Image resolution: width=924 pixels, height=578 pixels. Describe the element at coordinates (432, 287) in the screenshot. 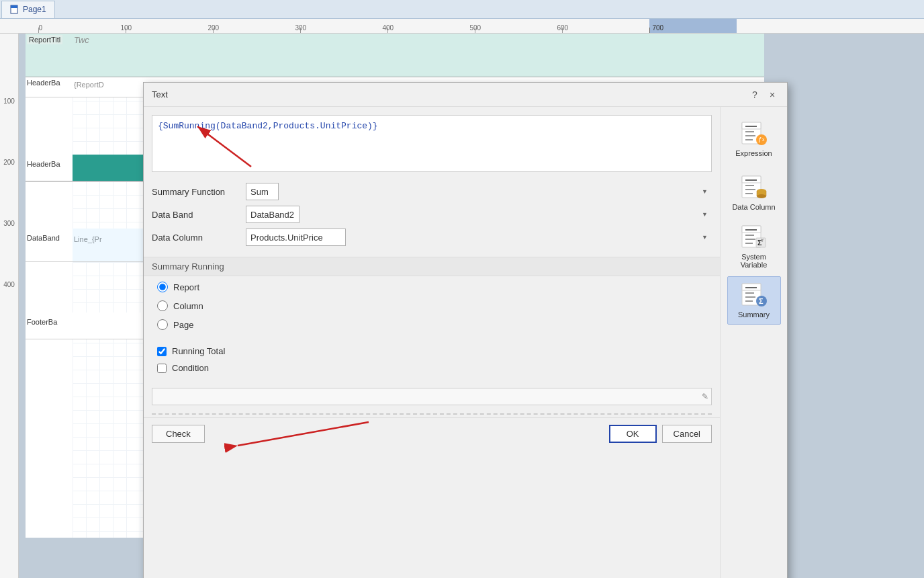

I see `radio-report: Report` at that location.